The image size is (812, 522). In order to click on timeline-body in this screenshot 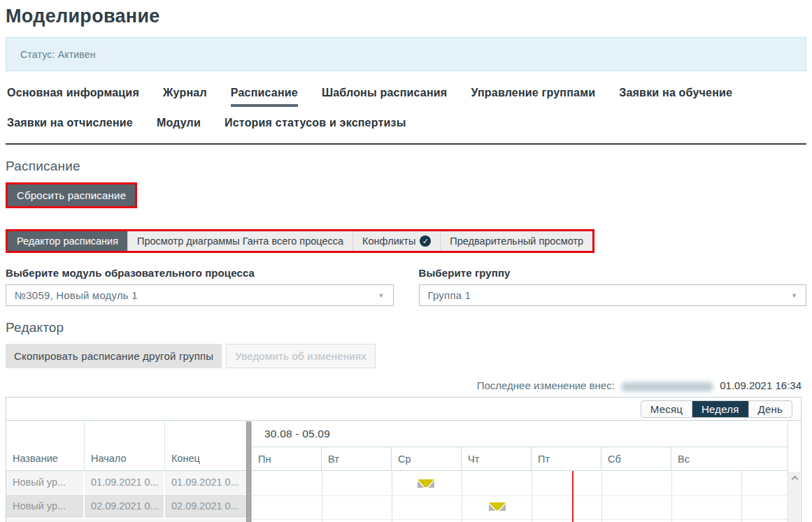, I will do `click(520, 497)`.